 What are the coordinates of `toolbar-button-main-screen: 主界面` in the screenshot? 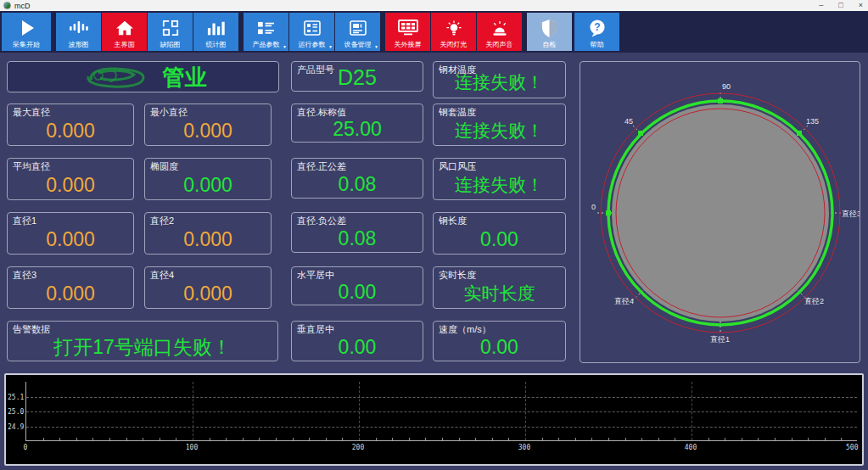 It's located at (124, 32).